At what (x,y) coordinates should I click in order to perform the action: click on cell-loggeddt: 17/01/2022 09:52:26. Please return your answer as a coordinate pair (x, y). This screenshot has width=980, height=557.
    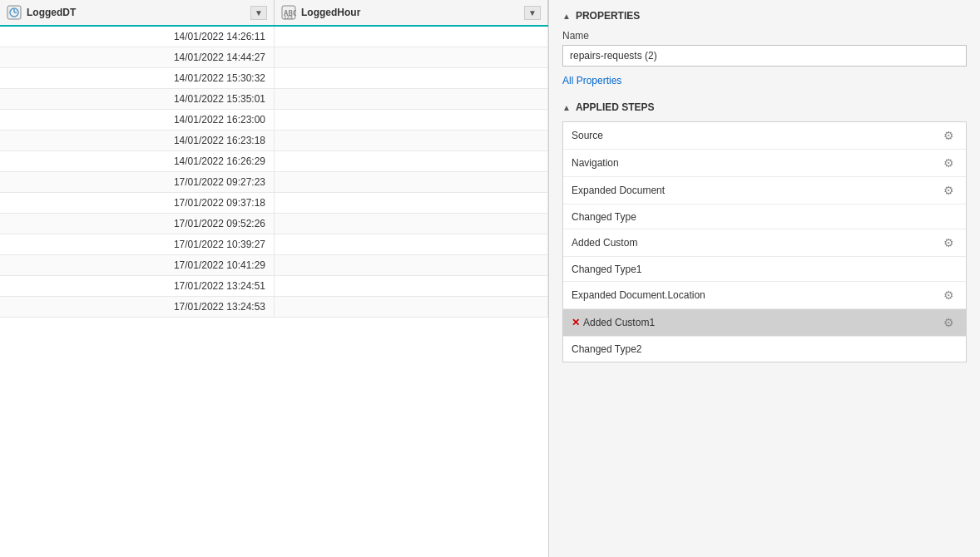
    Looking at the image, I should click on (137, 224).